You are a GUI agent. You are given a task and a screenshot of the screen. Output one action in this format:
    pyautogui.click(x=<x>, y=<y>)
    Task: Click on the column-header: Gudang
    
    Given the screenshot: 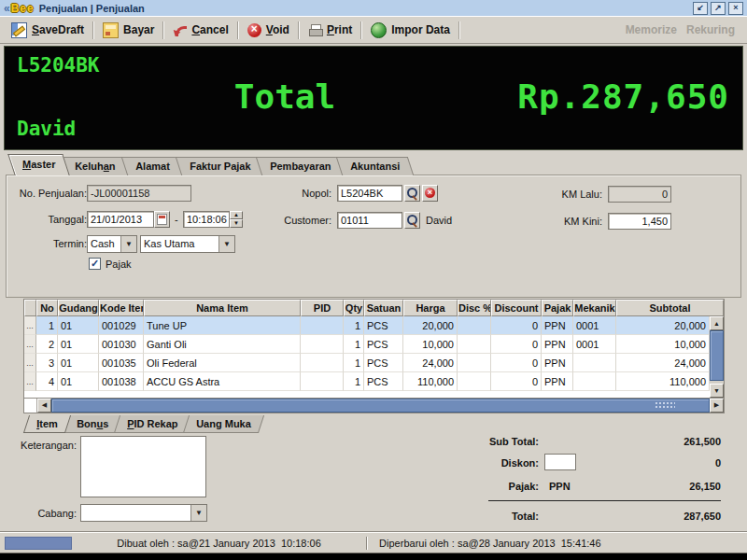 What is the action you would take?
    pyautogui.click(x=78, y=308)
    